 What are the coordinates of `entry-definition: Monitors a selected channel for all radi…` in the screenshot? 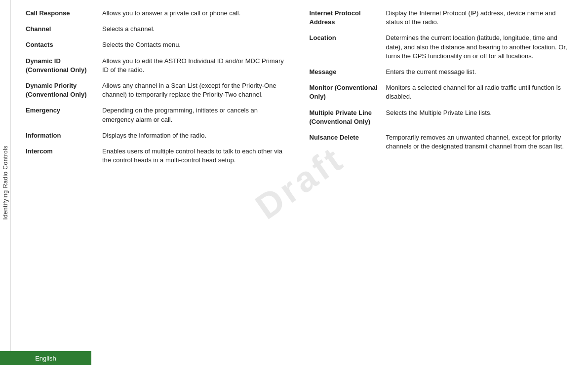 It's located at (480, 92).